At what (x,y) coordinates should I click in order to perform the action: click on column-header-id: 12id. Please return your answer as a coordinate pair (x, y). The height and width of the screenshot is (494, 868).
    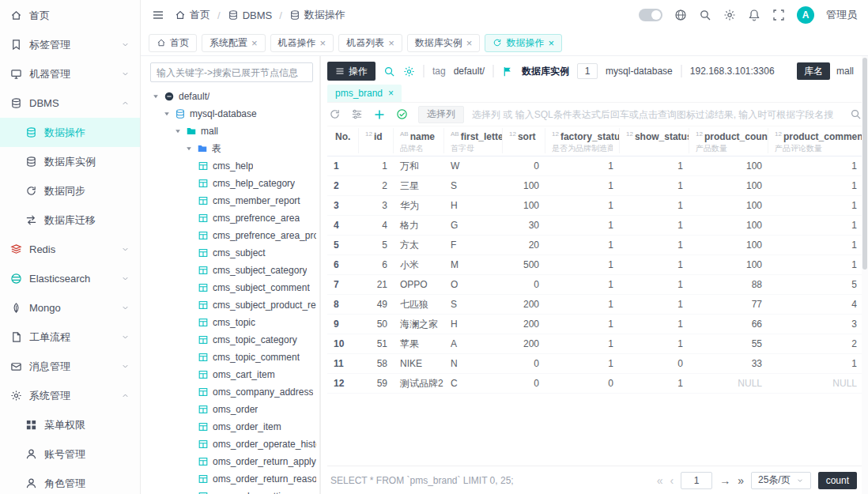
    Looking at the image, I should click on (376, 141).